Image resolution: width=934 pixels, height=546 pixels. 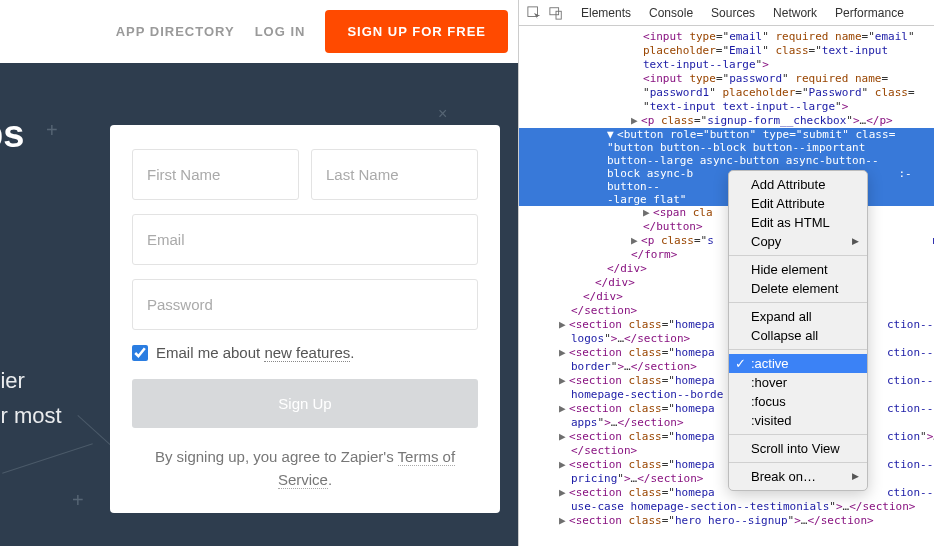 What do you see at coordinates (726, 255) in the screenshot?
I see `tree-node: </form>` at bounding box center [726, 255].